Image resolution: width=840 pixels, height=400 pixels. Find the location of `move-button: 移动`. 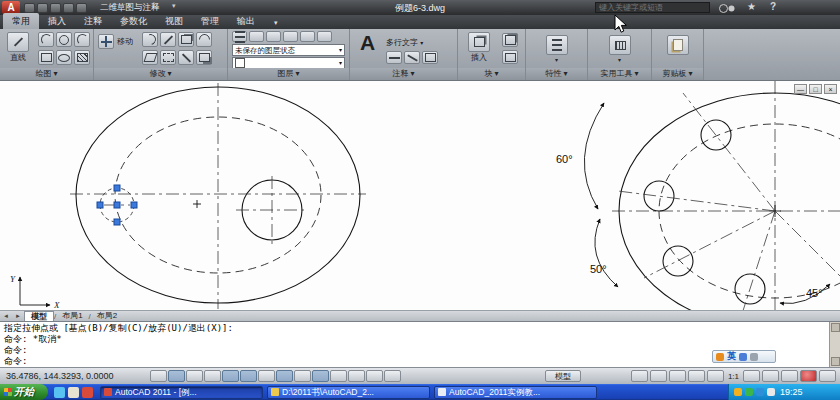

move-button: 移动 is located at coordinates (118, 42).